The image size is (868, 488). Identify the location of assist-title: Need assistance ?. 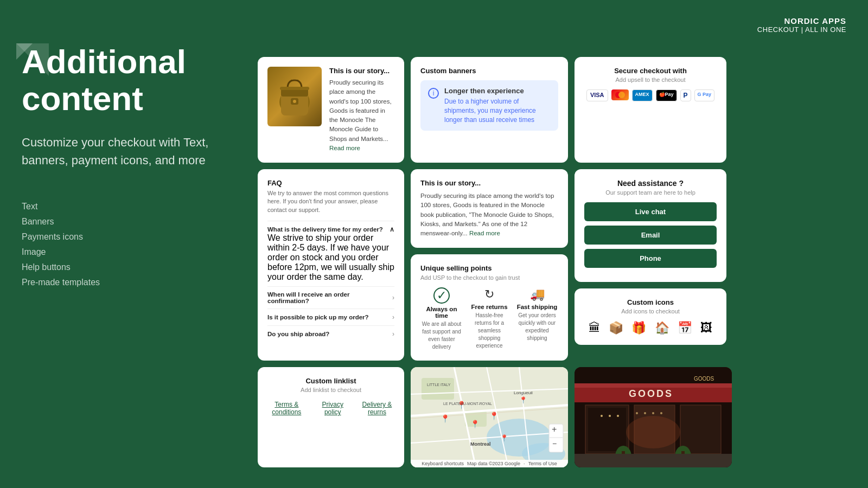
(650, 183).